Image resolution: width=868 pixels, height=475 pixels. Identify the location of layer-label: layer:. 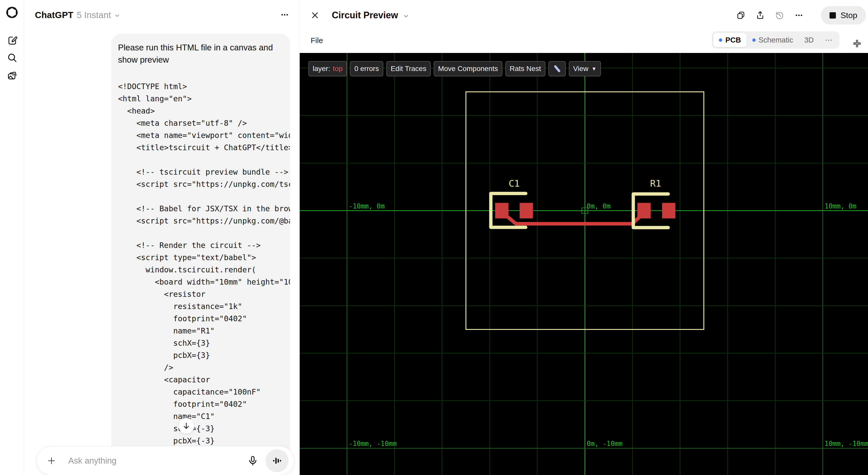
(321, 69).